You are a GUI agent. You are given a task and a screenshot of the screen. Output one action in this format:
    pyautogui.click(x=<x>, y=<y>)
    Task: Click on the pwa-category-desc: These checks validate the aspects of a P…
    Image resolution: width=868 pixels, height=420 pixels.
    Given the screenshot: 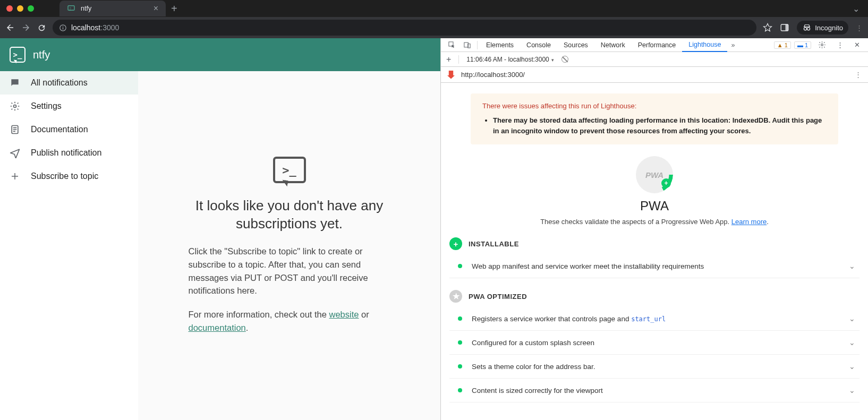 What is the action you would take?
    pyautogui.click(x=654, y=222)
    